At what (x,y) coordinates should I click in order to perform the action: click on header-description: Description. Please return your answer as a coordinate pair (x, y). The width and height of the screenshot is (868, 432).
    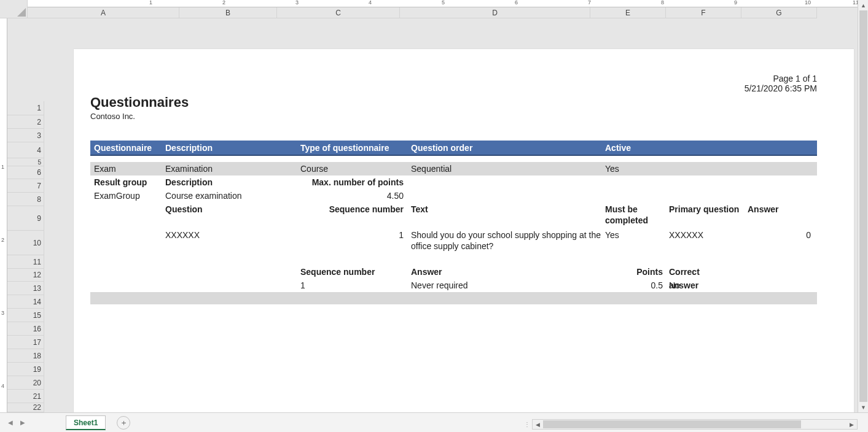
    Looking at the image, I should click on (229, 147).